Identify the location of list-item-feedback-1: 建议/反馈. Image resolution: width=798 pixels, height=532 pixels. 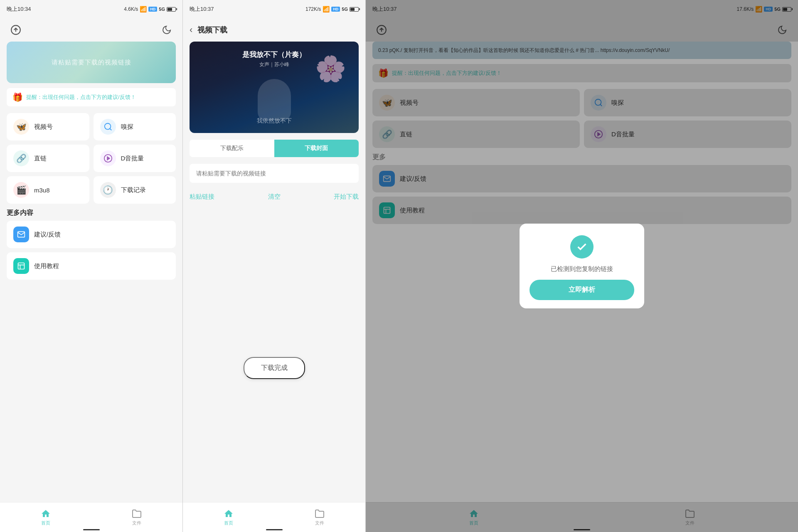
(91, 234).